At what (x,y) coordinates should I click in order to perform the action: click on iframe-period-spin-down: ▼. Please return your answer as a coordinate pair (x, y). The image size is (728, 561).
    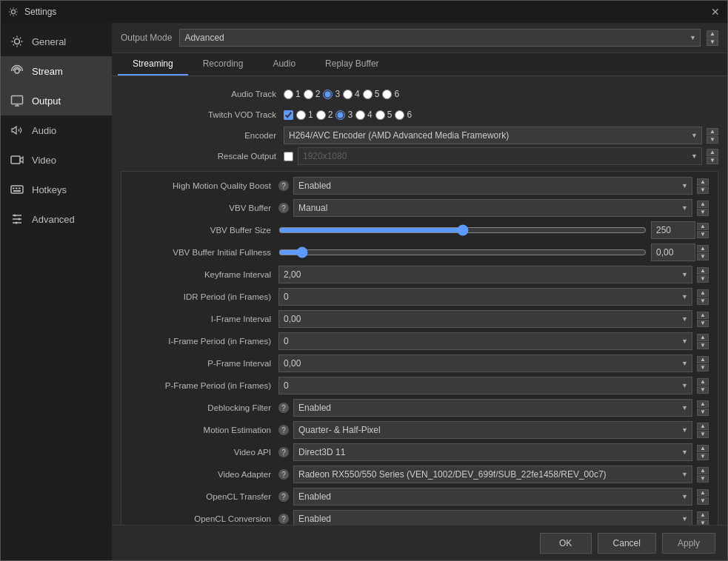
    Looking at the image, I should click on (703, 346).